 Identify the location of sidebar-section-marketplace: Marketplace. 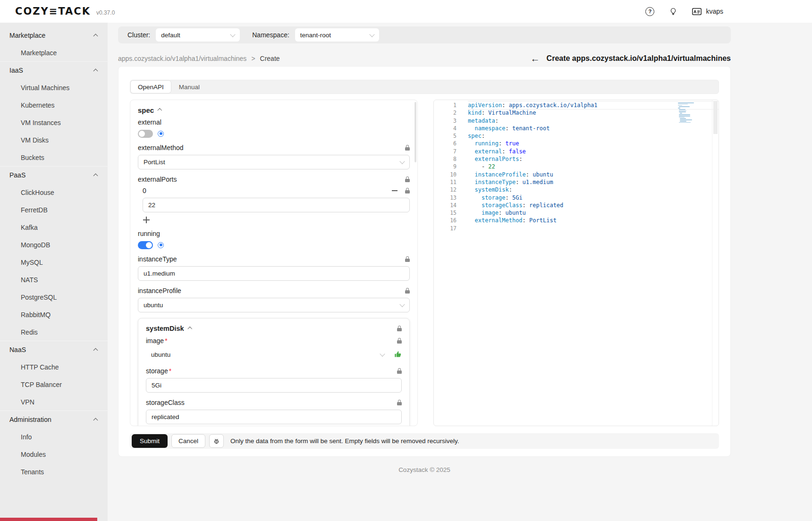
(54, 35).